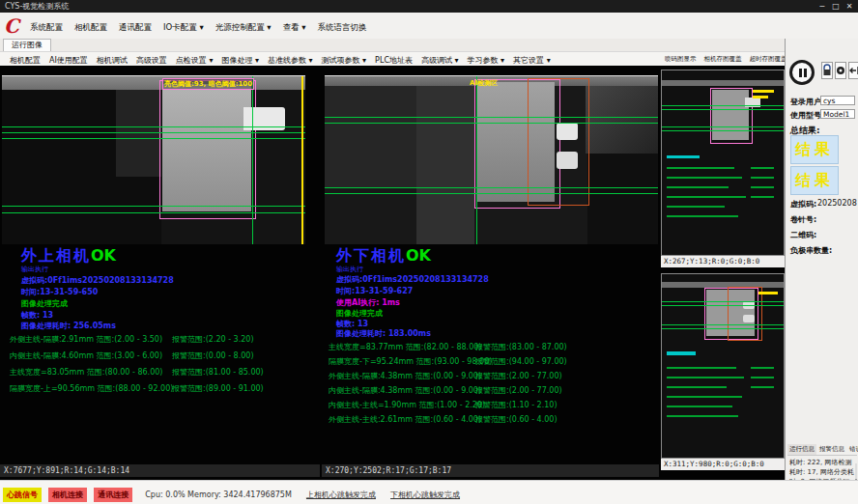  What do you see at coordinates (723, 60) in the screenshot?
I see `thumb-header-camera-save: 相机存图覆盖` at bounding box center [723, 60].